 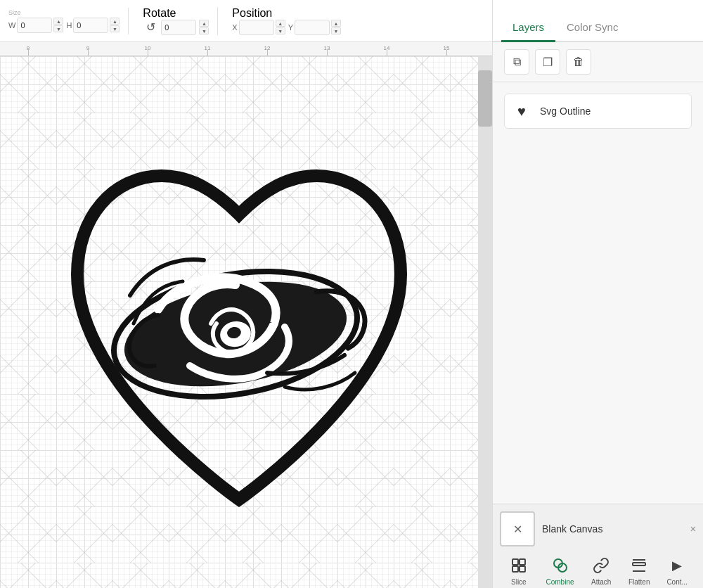 What do you see at coordinates (34, 25) in the screenshot?
I see `width-input` at bounding box center [34, 25].